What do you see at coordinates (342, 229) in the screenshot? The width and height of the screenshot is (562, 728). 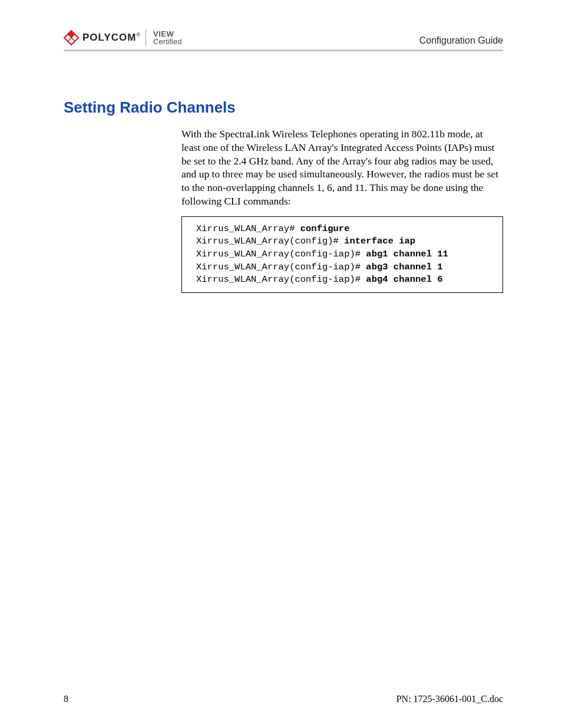 I see `code-line: Xirrus_WLAN_Array# configure` at bounding box center [342, 229].